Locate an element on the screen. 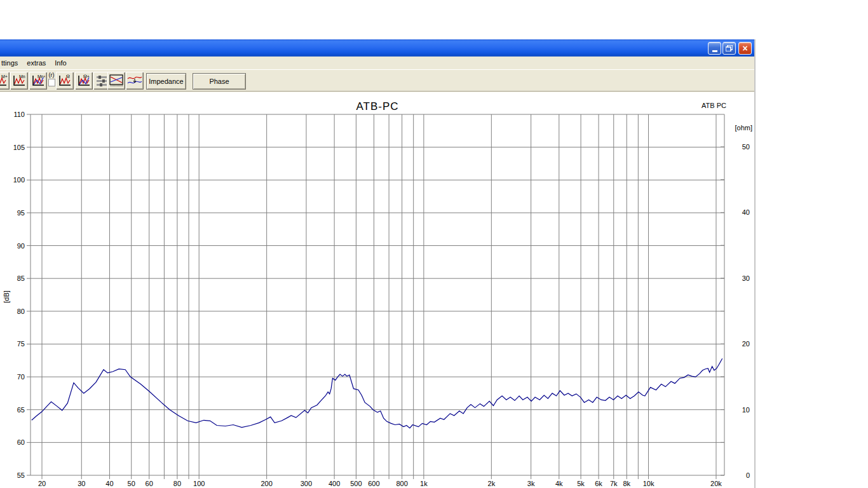 The image size is (868, 488). svg-text: ATB-PC is located at coordinates (377, 107).